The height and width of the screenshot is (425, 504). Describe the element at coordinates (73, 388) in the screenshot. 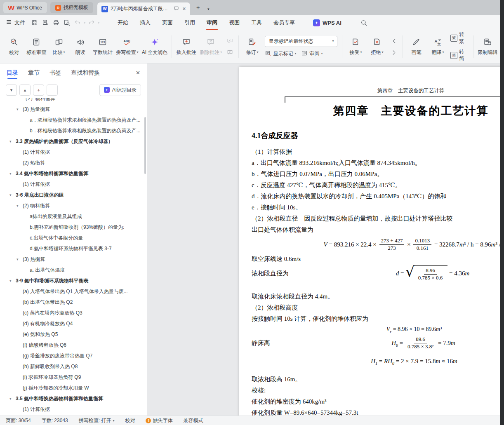

I see `toc-item: (j) 循环冷却器的冷却水用量 W` at that location.